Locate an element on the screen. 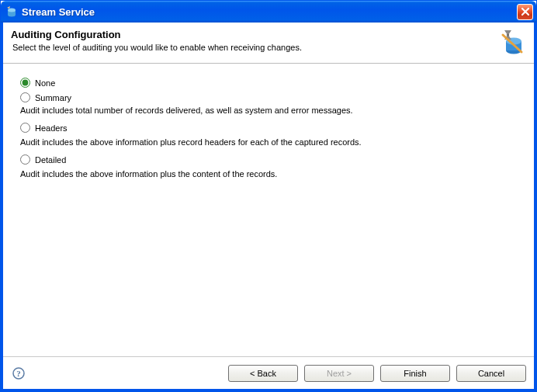  radio-none is located at coordinates (25, 82).